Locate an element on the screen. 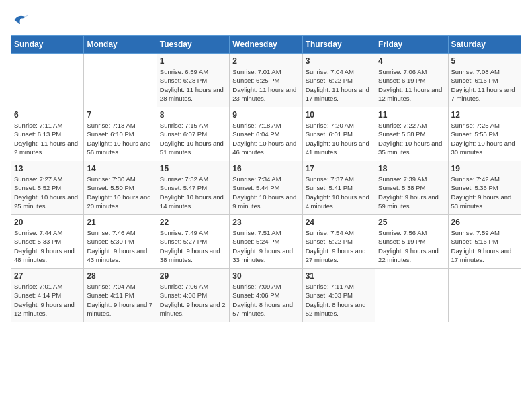 This screenshot has width=532, height=411. calendar-cell: 2Sunrise: 7:01 AMSunset: 6:25 PMDaylight… is located at coordinates (266, 81).